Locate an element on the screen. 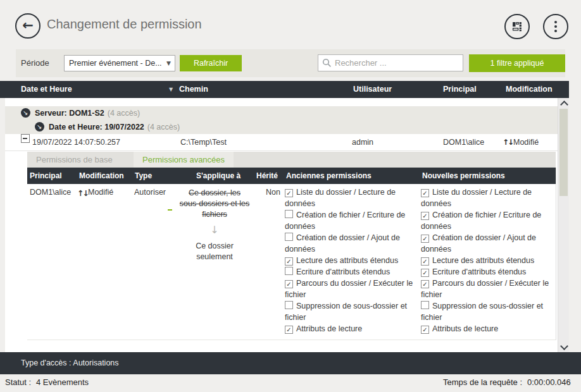  search-placeholder: Rechercher ... is located at coordinates (361, 63).